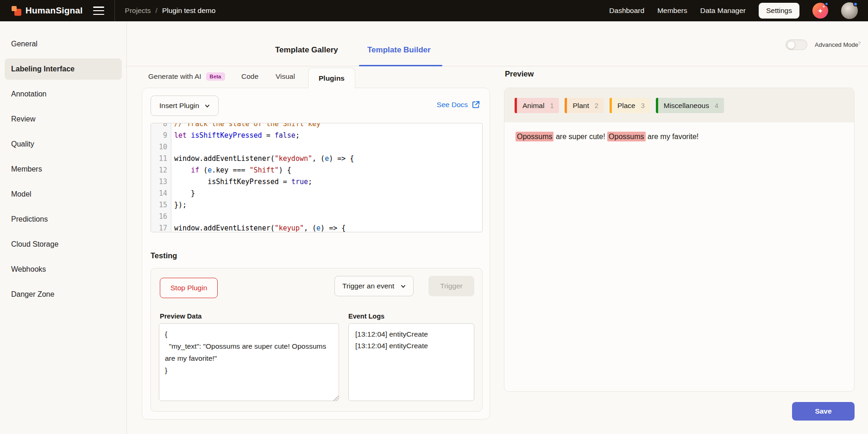 This screenshot has height=434, width=868. I want to click on testing-heading: Testing, so click(164, 256).